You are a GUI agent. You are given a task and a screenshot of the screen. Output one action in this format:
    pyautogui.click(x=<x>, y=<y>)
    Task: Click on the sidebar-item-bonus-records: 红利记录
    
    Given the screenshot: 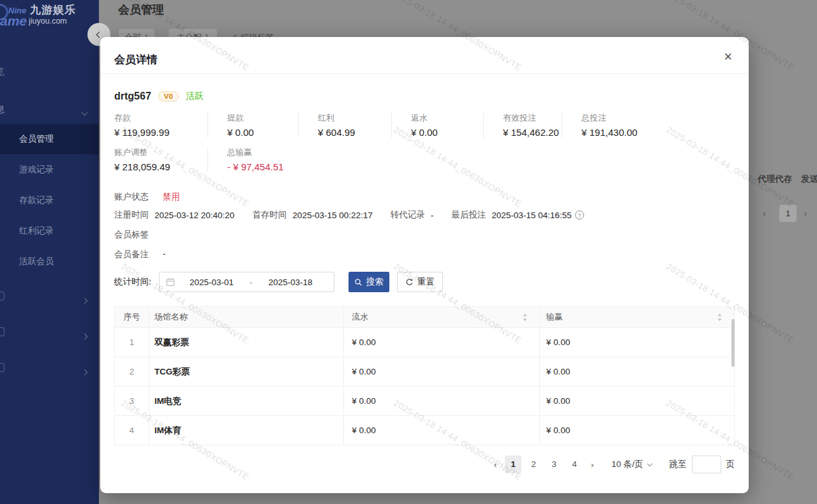 What is the action you would take?
    pyautogui.click(x=50, y=231)
    